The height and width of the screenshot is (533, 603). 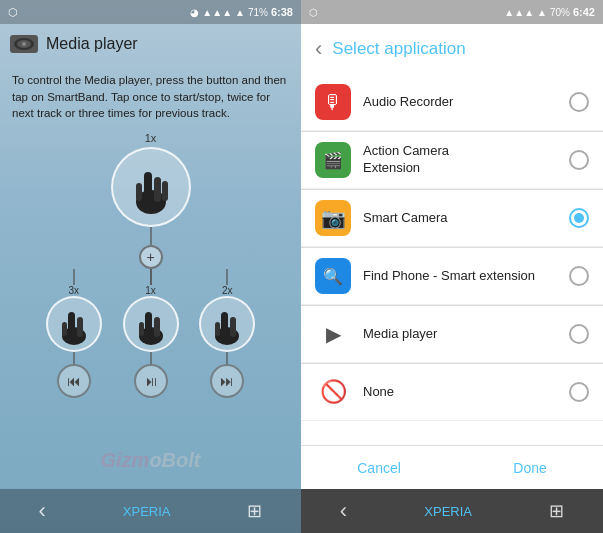 What do you see at coordinates (242, 12) in the screenshot?
I see `left-status-right: ◕ ▲▲▲ ▲ 71% 6:38` at bounding box center [242, 12].